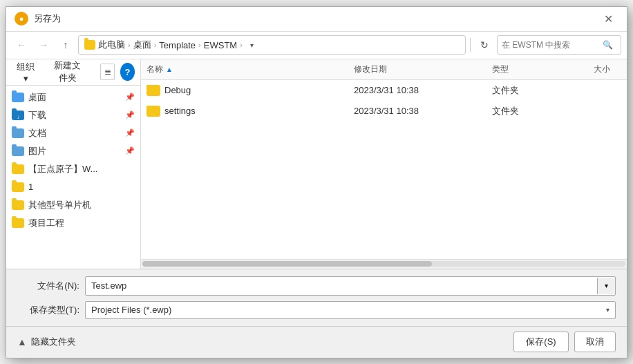  Describe the element at coordinates (21, 19) in the screenshot. I see `app-icon: ●` at that location.